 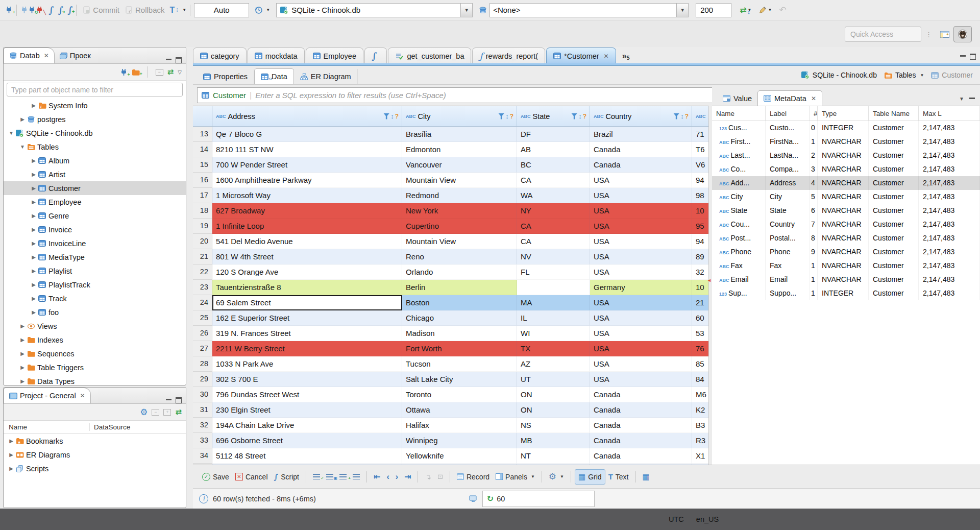 I want to click on maximize-editor-icon, so click(x=973, y=57).